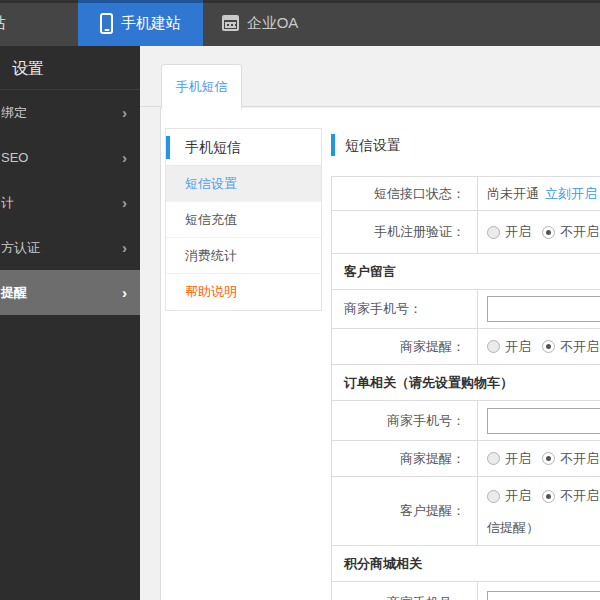 This screenshot has height=600, width=600. I want to click on top-navigation-bar: 站 手机建站 企业OA, so click(300, 23).